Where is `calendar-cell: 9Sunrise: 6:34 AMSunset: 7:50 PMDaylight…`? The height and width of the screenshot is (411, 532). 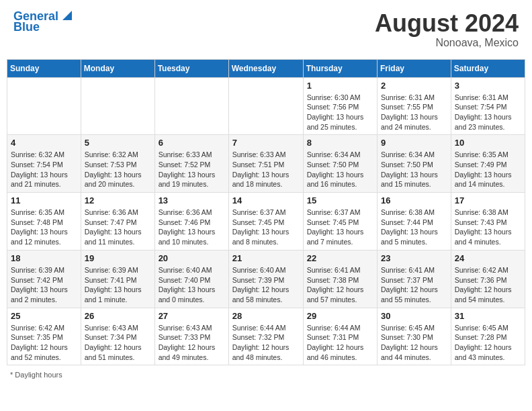 calendar-cell: 9Sunrise: 6:34 AMSunset: 7:50 PMDaylight… is located at coordinates (414, 164).